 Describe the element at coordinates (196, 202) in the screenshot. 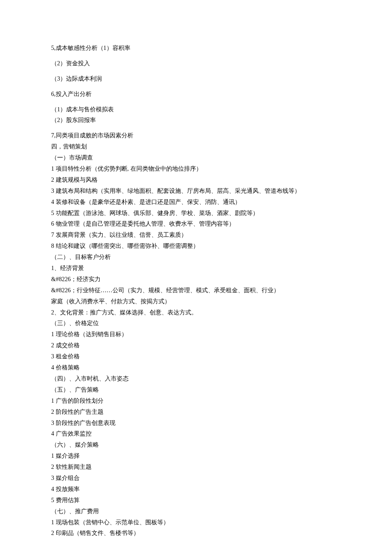

I see `document-line: 4 装修和设备（是豪华还是朴素、是进口还是国产、保安、消防、通讯）` at that location.